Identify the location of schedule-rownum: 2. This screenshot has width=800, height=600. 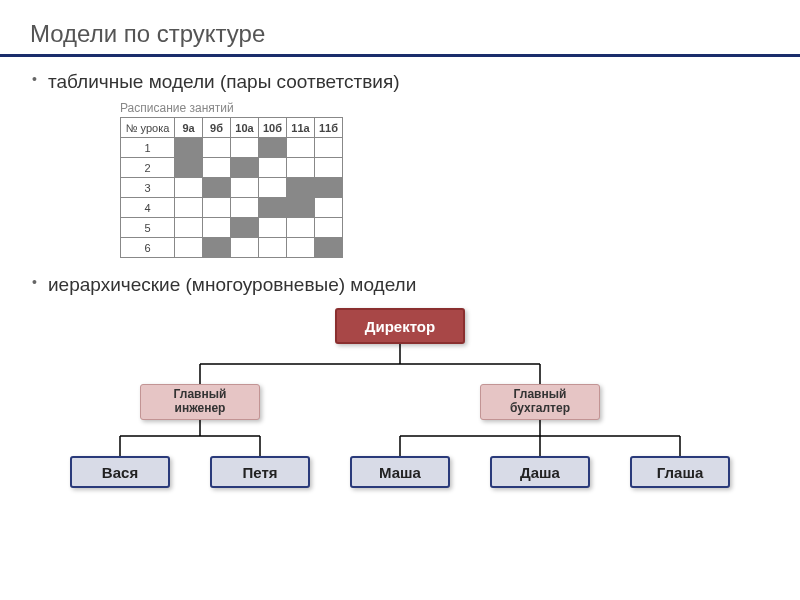
(148, 168).